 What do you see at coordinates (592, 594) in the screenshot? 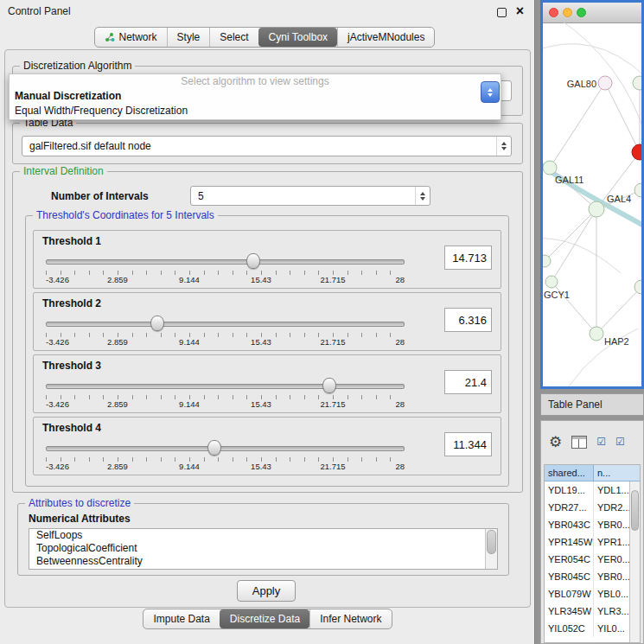
I see `table-row: YBL079WYBL0...` at bounding box center [592, 594].